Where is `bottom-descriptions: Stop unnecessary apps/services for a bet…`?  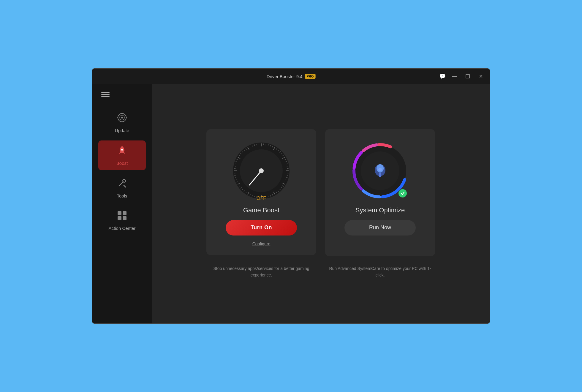 bottom-descriptions: Stop unnecessary apps/services for a bet… is located at coordinates (321, 272).